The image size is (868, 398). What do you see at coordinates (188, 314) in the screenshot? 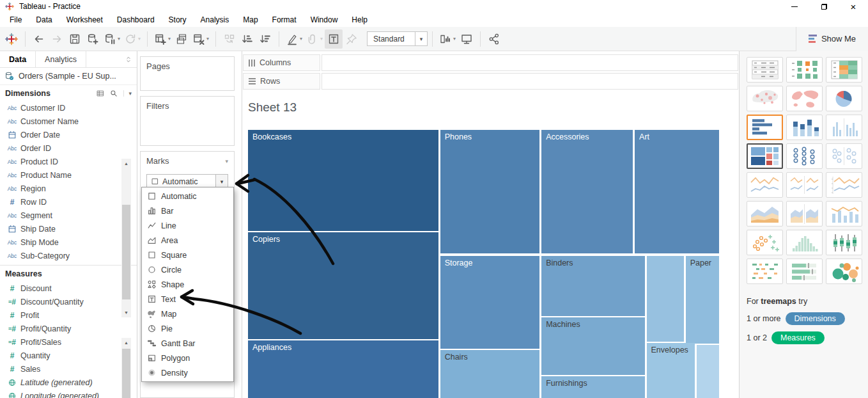
I see `marks-menu-map: Map` at bounding box center [188, 314].